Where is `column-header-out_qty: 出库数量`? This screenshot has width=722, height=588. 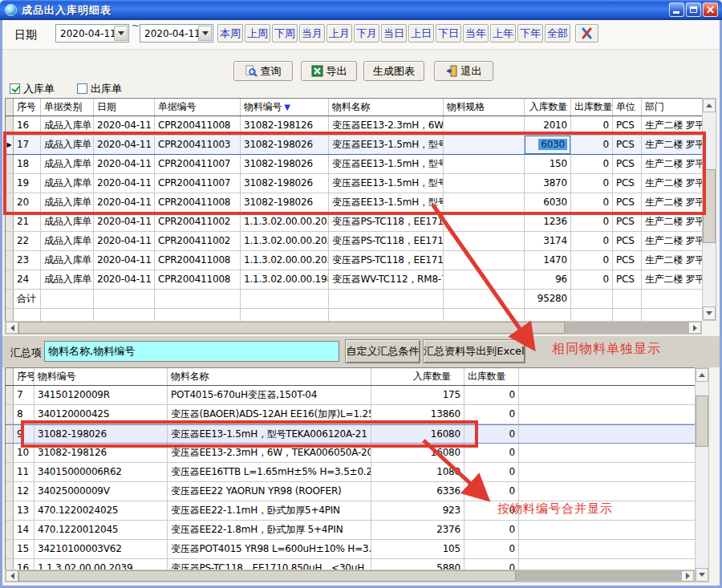 column-header-out_qty: 出库数量 is located at coordinates (592, 107).